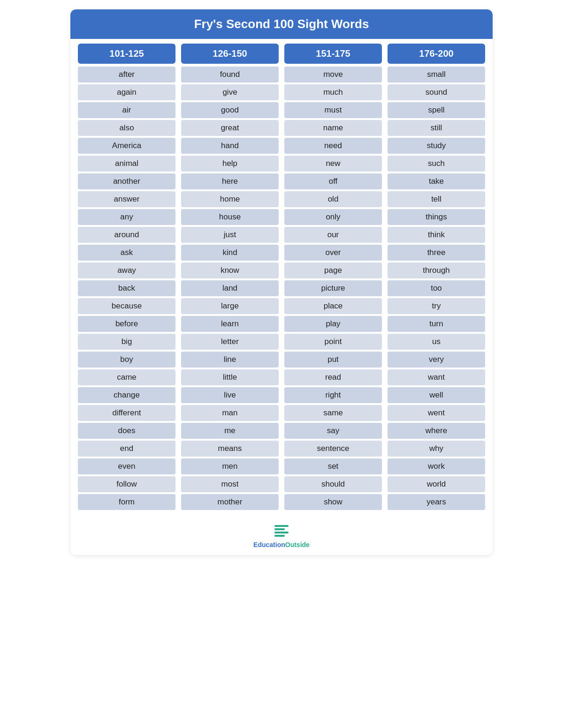 This screenshot has width=563, height=728. What do you see at coordinates (127, 484) in the screenshot?
I see `word-cell: follow` at bounding box center [127, 484].